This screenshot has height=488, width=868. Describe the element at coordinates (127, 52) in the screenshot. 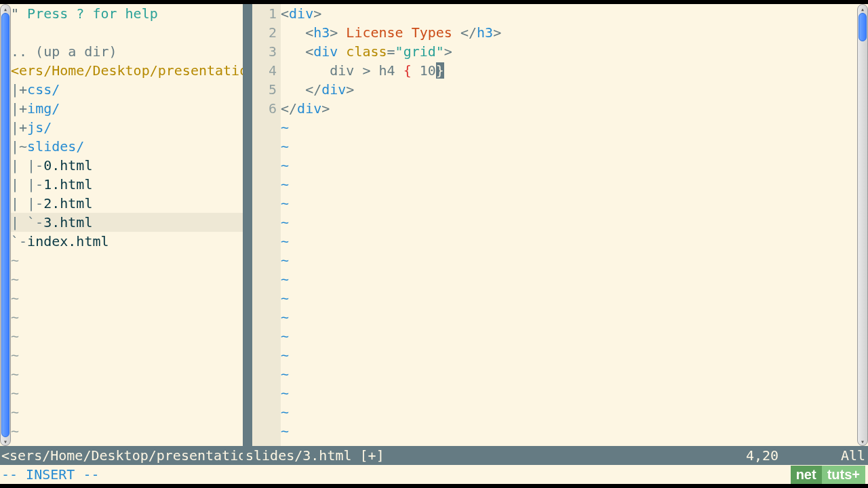

I see `tree-up-dir: .. (up a dir)` at that location.